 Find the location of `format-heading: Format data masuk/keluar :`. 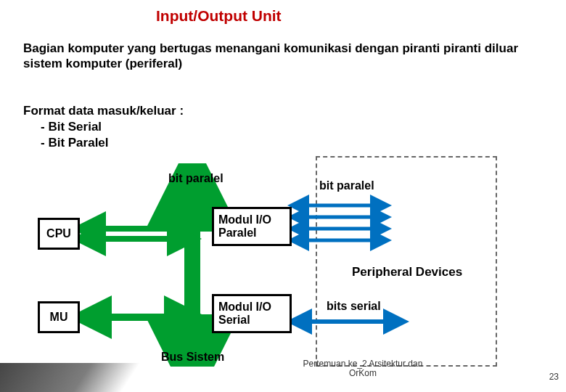

format-heading: Format data masuk/keluar : is located at coordinates (103, 111).